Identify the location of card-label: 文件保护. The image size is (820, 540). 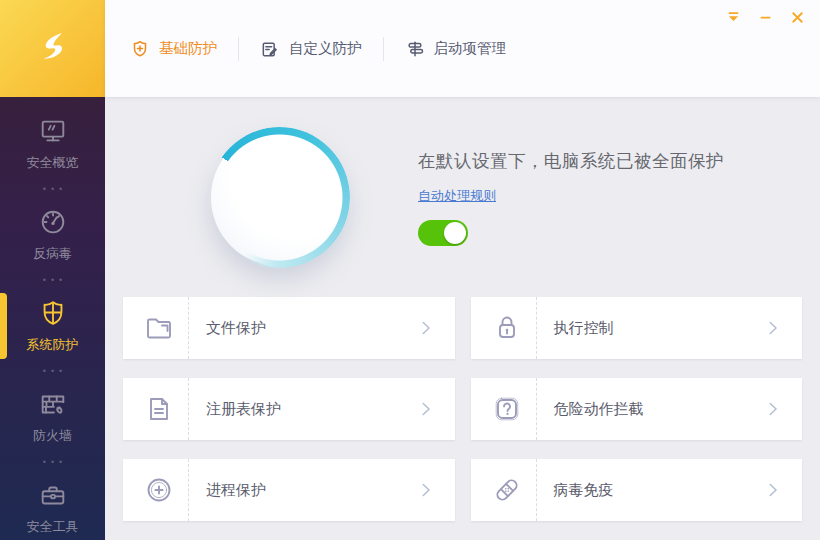
(236, 328).